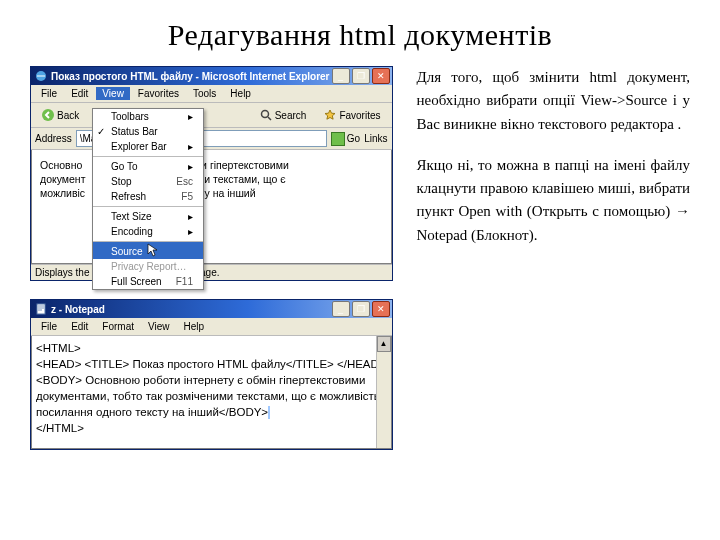  Describe the element at coordinates (360, 35) in the screenshot. I see `page-title: Редагування html документів` at that location.